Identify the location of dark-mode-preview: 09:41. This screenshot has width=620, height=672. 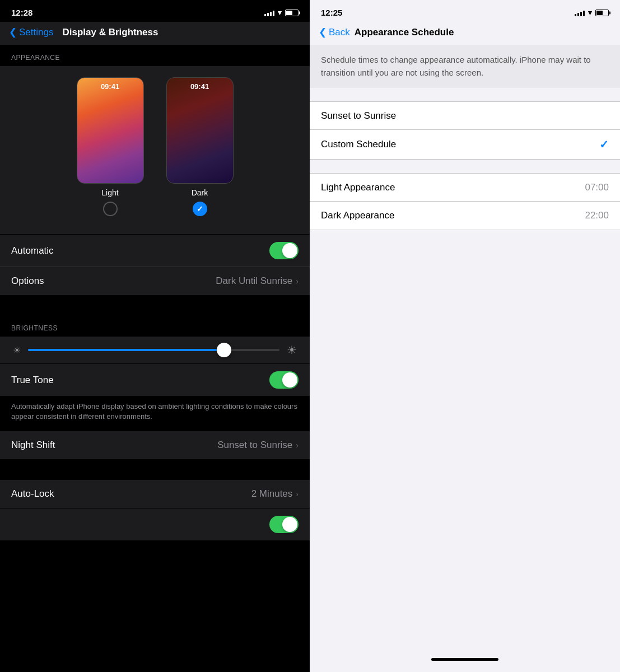
(200, 130).